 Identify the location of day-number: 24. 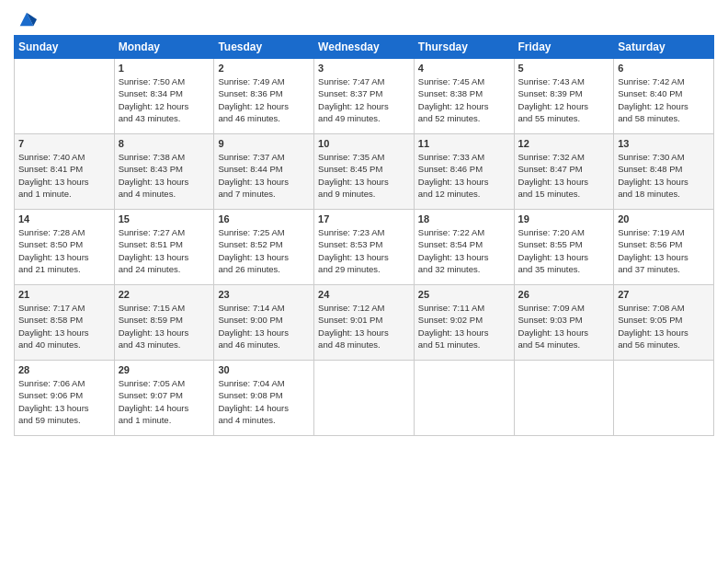
(364, 294).